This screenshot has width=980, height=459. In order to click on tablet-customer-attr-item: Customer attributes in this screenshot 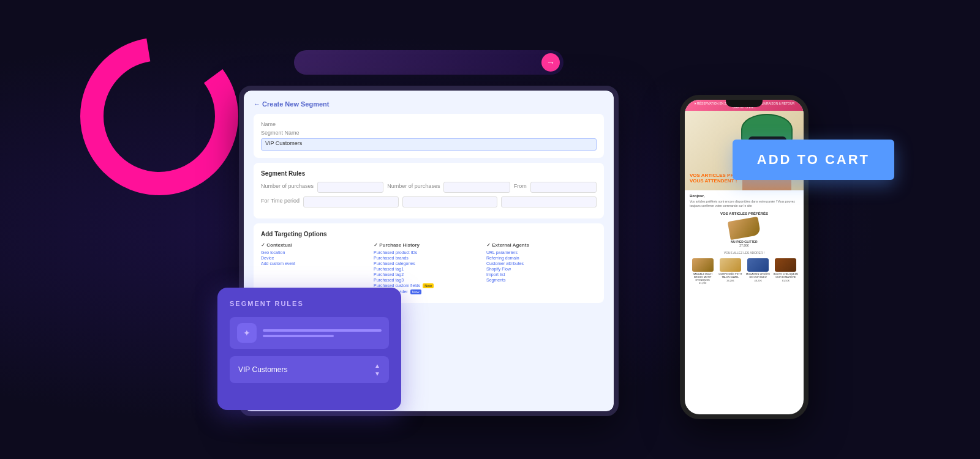, I will do `click(541, 263)`.